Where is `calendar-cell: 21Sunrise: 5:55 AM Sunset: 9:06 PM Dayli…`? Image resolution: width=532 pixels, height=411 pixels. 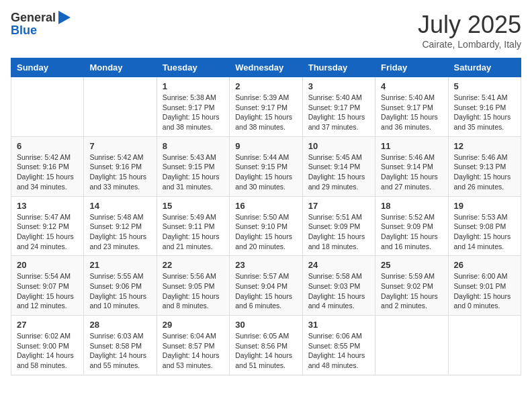 calendar-cell: 21Sunrise: 5:55 AM Sunset: 9:06 PM Dayli… is located at coordinates (120, 286).